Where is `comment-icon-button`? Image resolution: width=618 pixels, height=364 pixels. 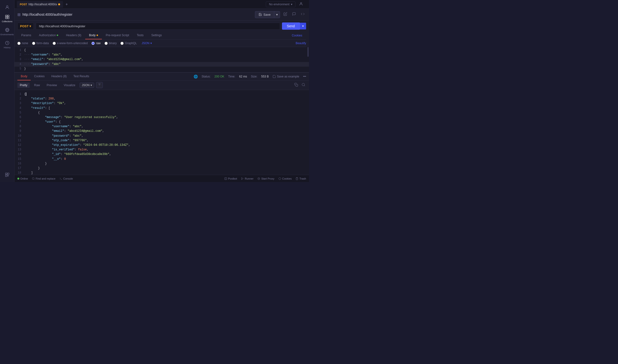
comment-icon-button is located at coordinates (294, 14).